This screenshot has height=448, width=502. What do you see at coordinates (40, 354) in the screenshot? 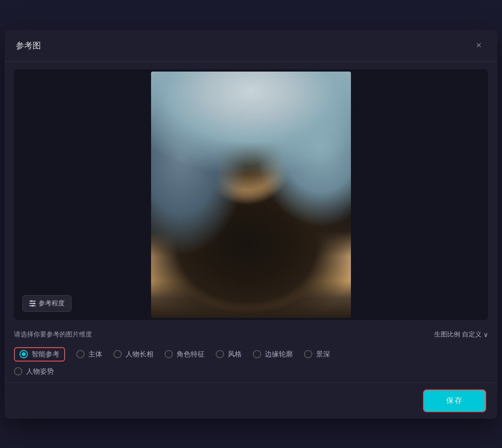
I see `radio-smart-ref: 智能参考` at bounding box center [40, 354].